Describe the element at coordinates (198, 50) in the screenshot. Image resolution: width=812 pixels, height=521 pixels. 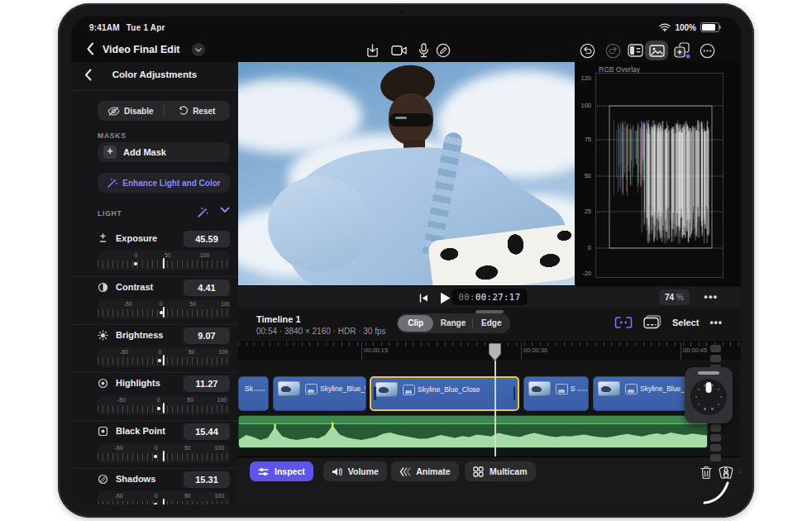
I see `project-menu-button` at that location.